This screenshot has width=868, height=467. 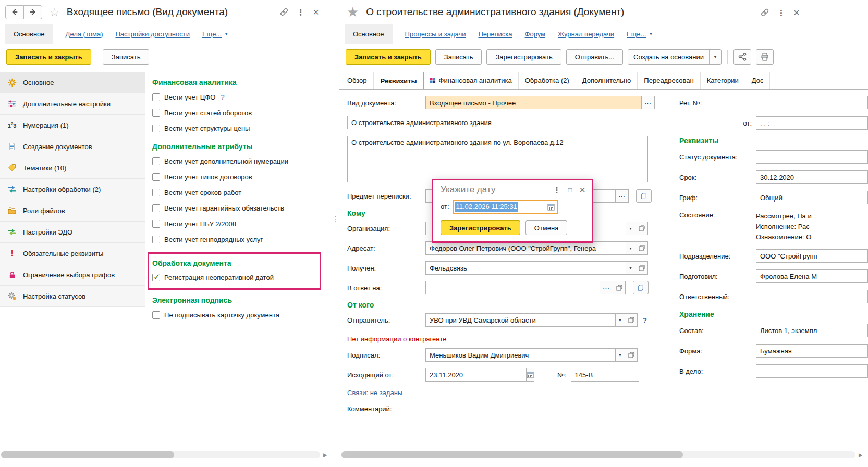 I want to click on case-field, so click(x=812, y=371).